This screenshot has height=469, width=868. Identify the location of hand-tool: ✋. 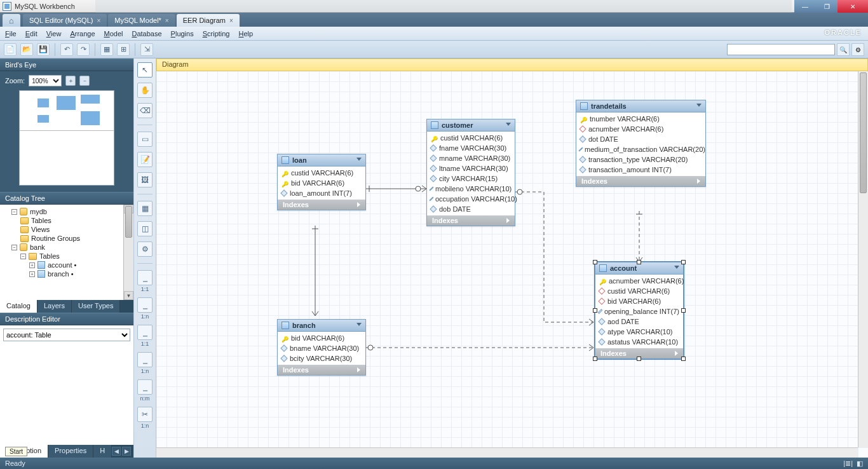
(145, 90).